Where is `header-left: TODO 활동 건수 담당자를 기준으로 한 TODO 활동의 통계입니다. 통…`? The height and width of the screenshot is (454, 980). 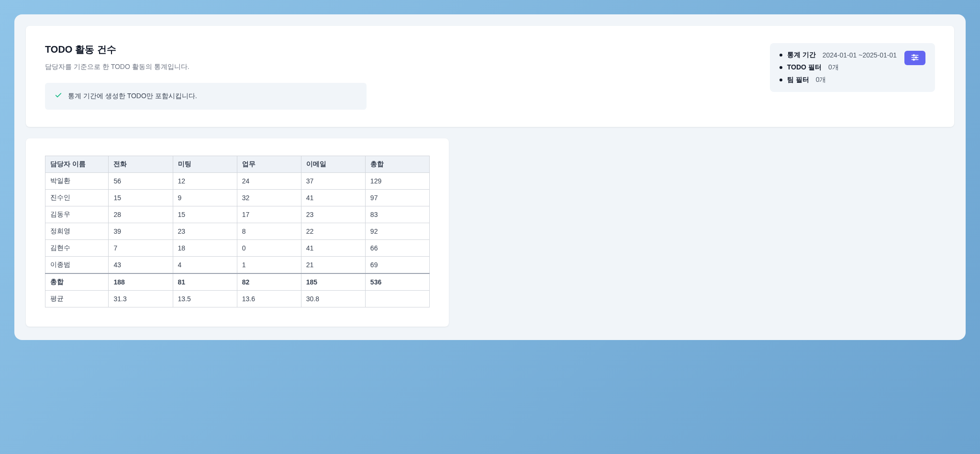
header-left: TODO 활동 건수 담당자를 기준으로 한 TODO 활동의 통계입니다. 통… is located at coordinates (206, 77).